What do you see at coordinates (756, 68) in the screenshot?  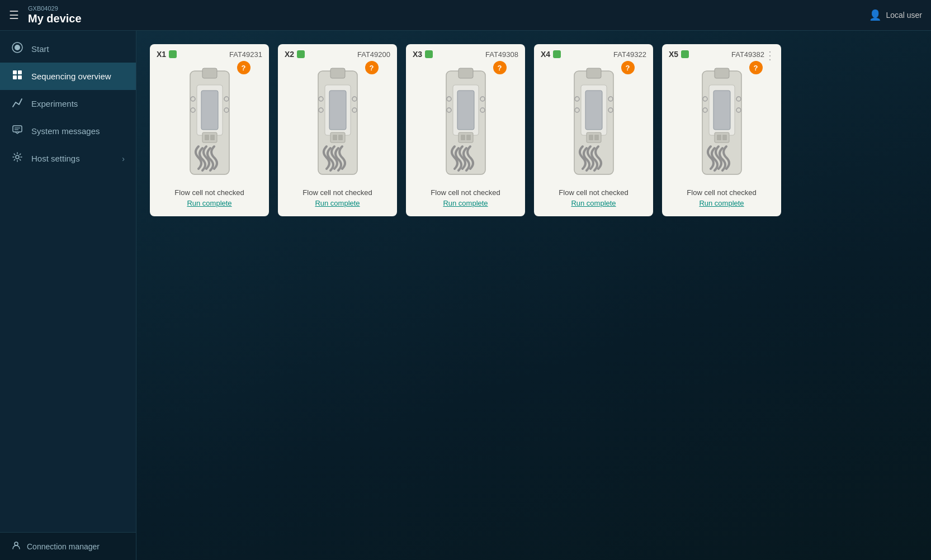 I see `warning-badge-x5: ?` at bounding box center [756, 68].